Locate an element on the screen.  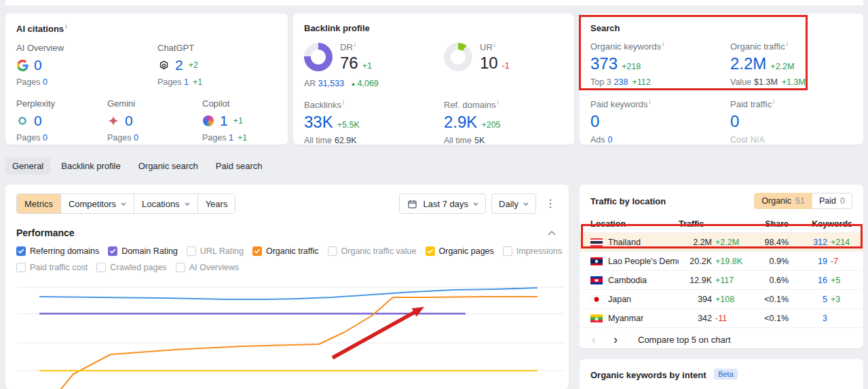
location-row-thailand: Thailand2.2M+2.2M98.4%312+214 is located at coordinates (721, 242).